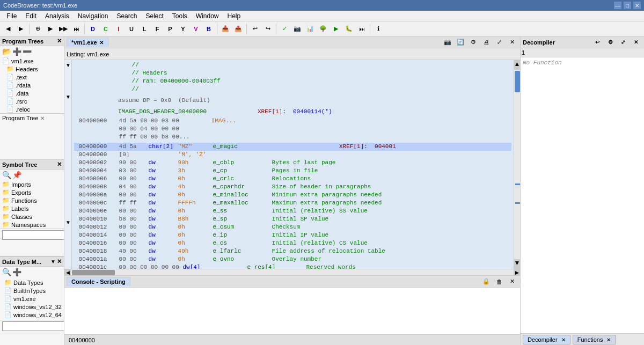 Image resolution: width=644 pixels, height=345 pixels. Describe the element at coordinates (517, 65) in the screenshot. I see `scroll-up-btn: ▲` at that location.